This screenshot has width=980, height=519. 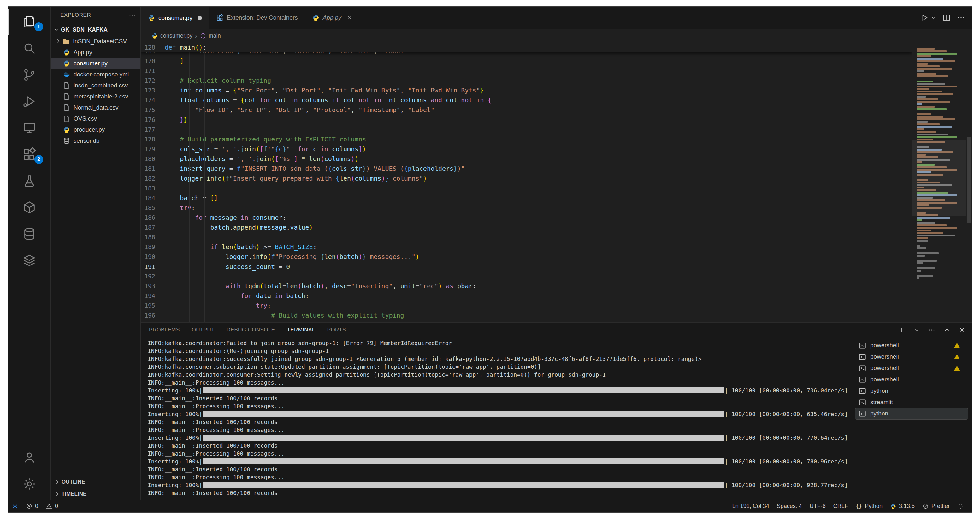 I want to click on breadcrumb: consumer.py›main, so click(x=556, y=36).